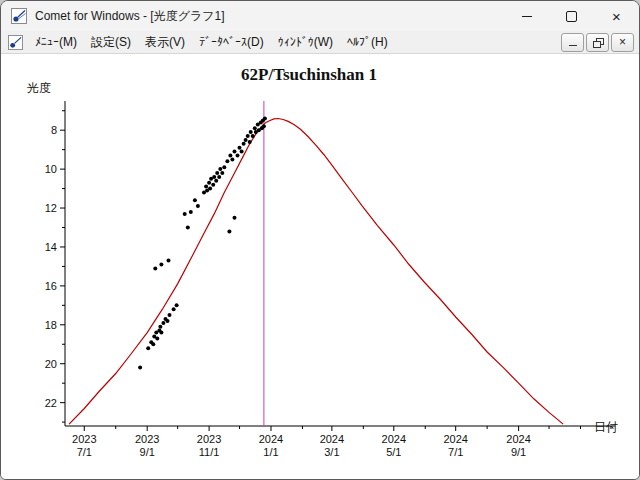 The width and height of the screenshot is (640, 480). What do you see at coordinates (598, 42) in the screenshot?
I see `mdi-restore-icon` at bounding box center [598, 42].